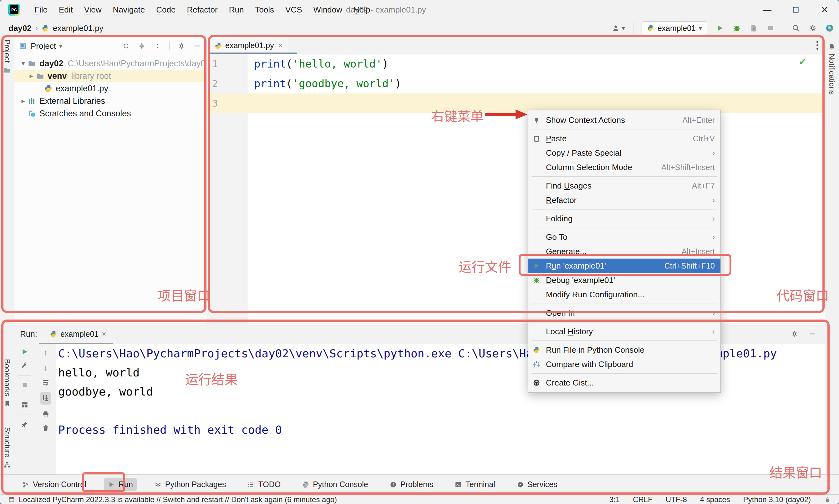  Describe the element at coordinates (110, 113) in the screenshot. I see `tree-item-scratches-and-consoles: Scratches and Consoles` at that location.